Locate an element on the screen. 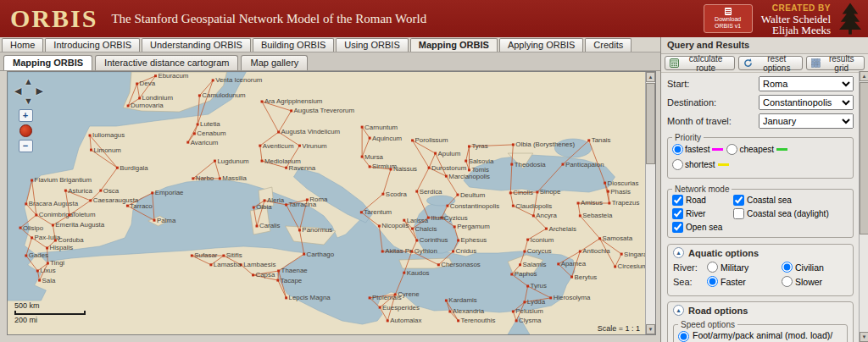 This screenshot has width=868, height=342. priority-option-shortest: shortest is located at coordinates (700, 164).